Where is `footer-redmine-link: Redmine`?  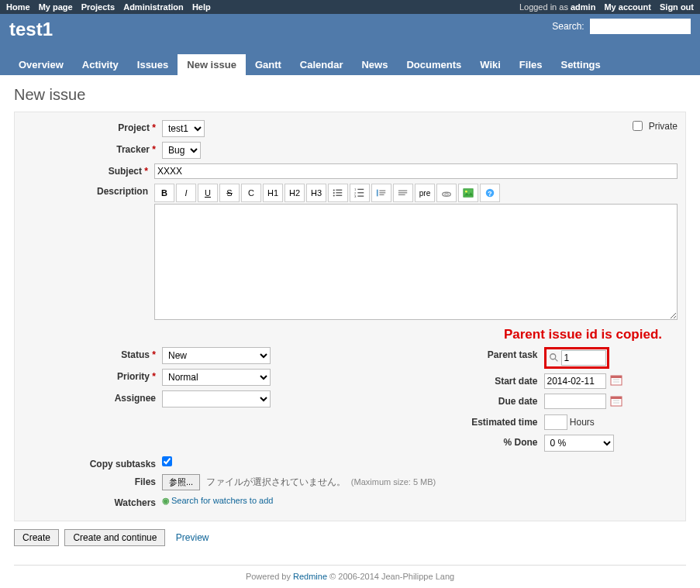
footer-redmine-link: Redmine is located at coordinates (310, 576).